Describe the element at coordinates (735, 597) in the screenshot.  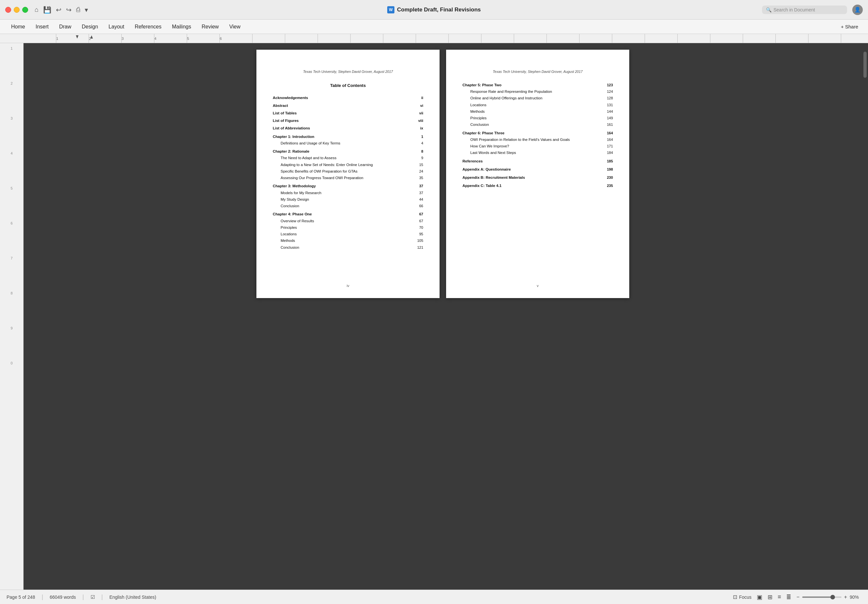
I see `focus-icon: ⊡` at that location.